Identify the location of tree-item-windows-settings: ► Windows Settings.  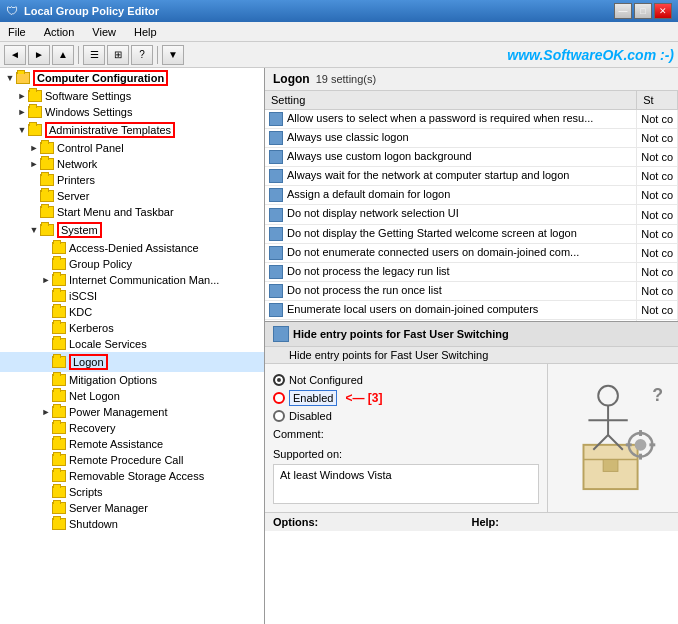
(132, 112).